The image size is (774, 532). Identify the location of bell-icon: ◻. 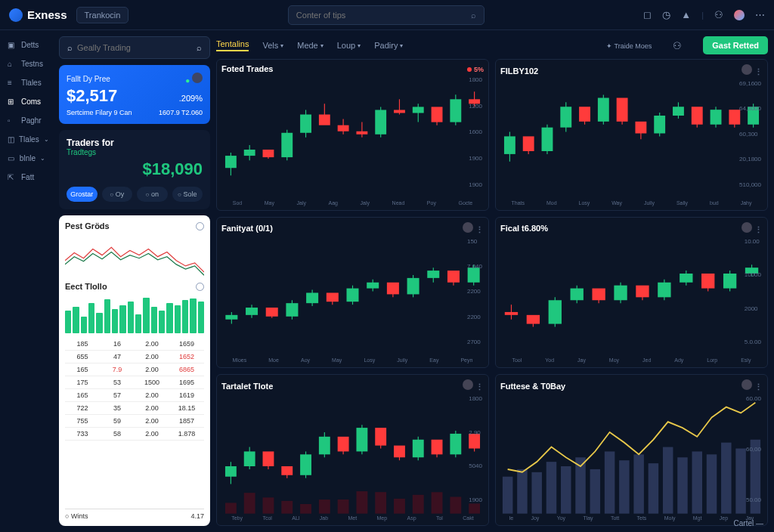
(647, 15).